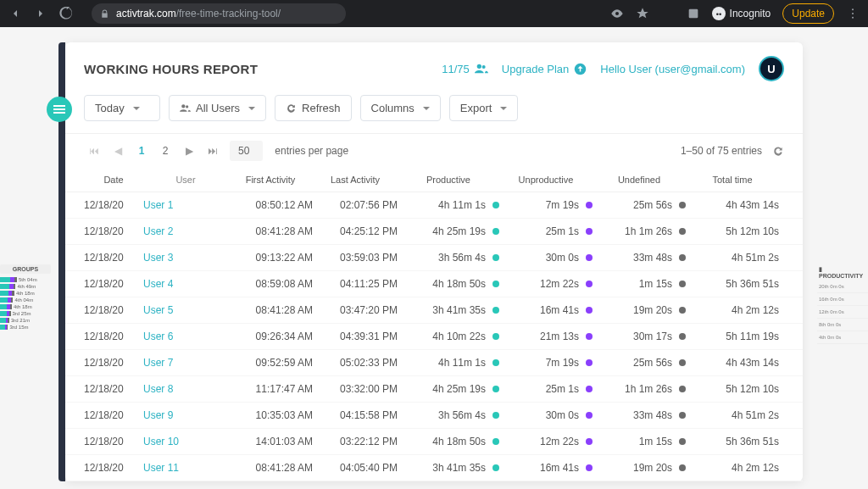  What do you see at coordinates (158, 336) in the screenshot?
I see `user-link: User 6` at bounding box center [158, 336].